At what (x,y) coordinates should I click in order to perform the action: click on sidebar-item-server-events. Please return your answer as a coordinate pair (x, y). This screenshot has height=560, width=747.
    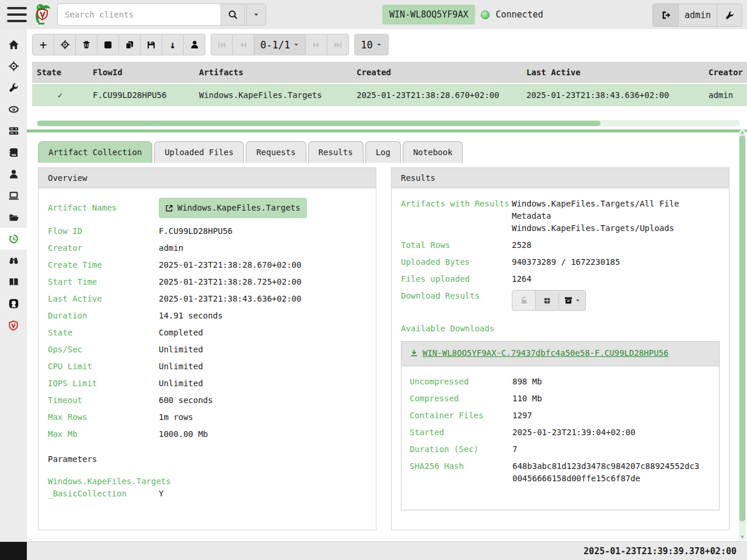
    Looking at the image, I should click on (13, 131).